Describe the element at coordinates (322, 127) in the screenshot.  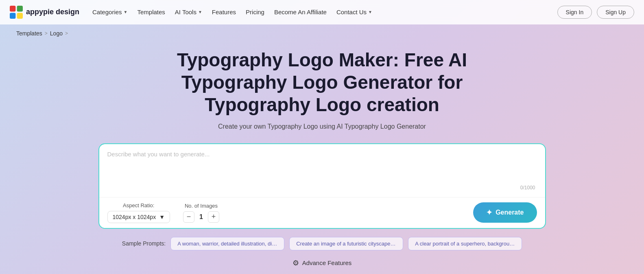
I see `page-subtitle: Create your own Typography Logo using AI…` at that location.